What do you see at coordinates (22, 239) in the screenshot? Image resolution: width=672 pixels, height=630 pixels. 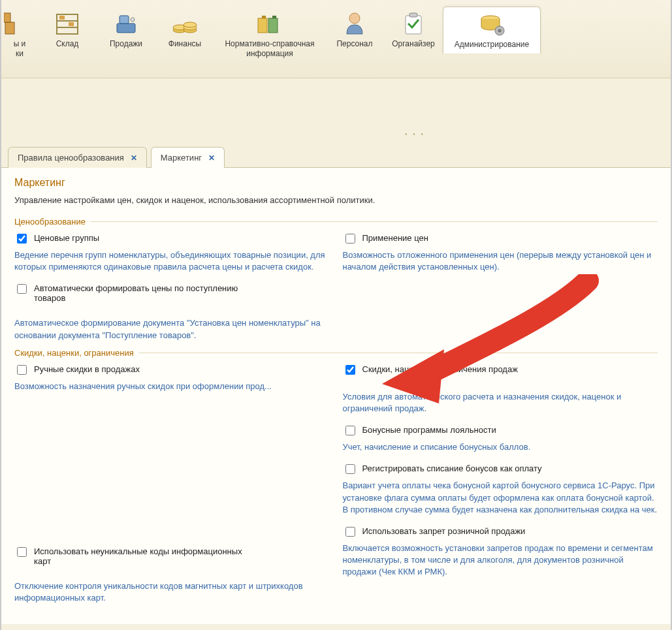 I see `checkbox-price-groups` at bounding box center [22, 239].